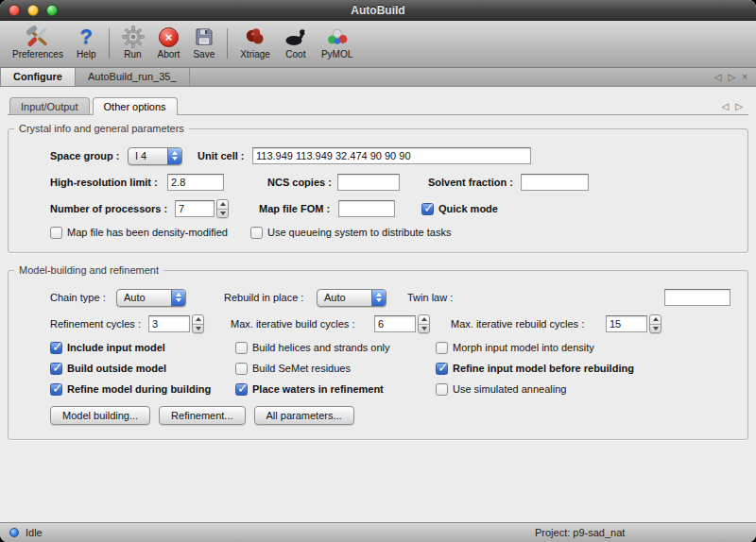 This screenshot has height=542, width=756. Describe the element at coordinates (302, 324) in the screenshot. I see `max-build-cycles-label: Max. iterative build cycles :` at that location.